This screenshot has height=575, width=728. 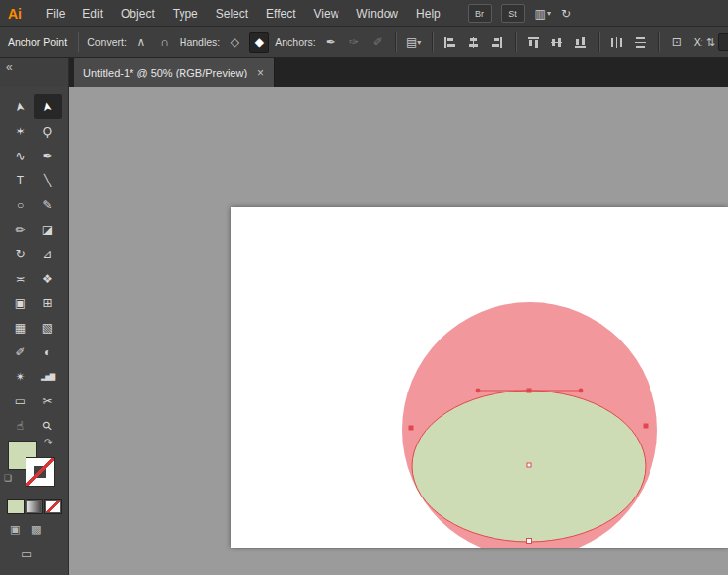 I want to click on document-tab: Untitled-1* @ 50% (RGB/Preview) ×, so click(x=175, y=73).